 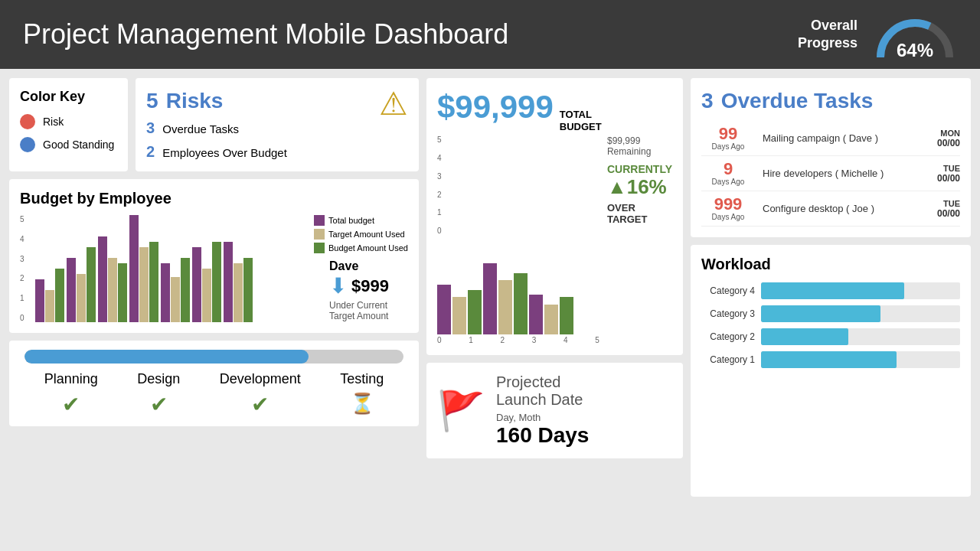 What do you see at coordinates (554, 240) in the screenshot?
I see `total-row: 012345 012345 $99,999Remaining CURRENTLY…` at bounding box center [554, 240].